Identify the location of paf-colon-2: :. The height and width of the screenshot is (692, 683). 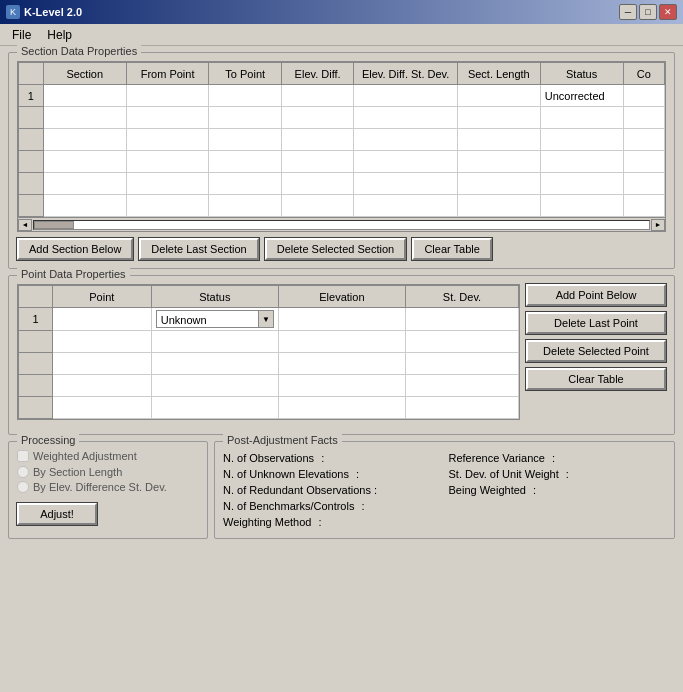
(358, 474).